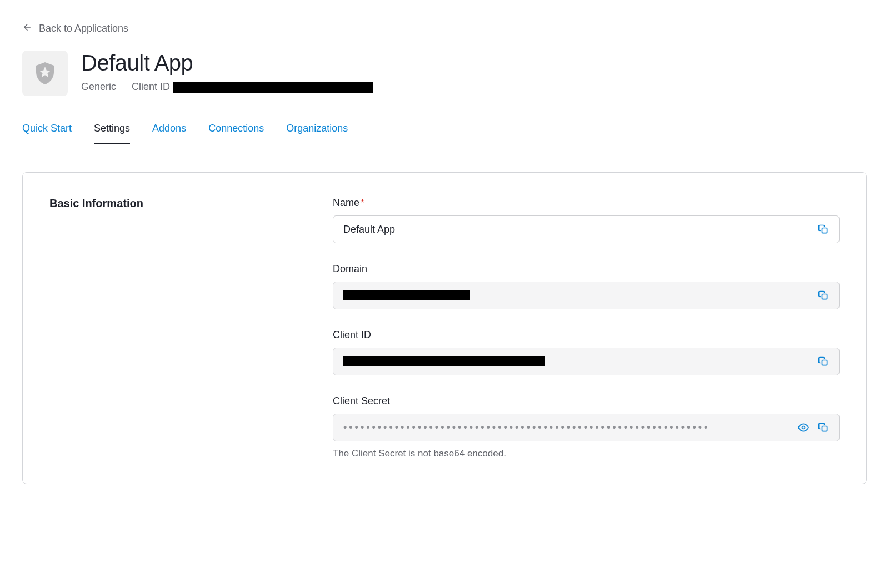 Image resolution: width=889 pixels, height=588 pixels. I want to click on client-secret-masked: ••••••••••••••••••••••••••••••••••••••••…, so click(567, 428).